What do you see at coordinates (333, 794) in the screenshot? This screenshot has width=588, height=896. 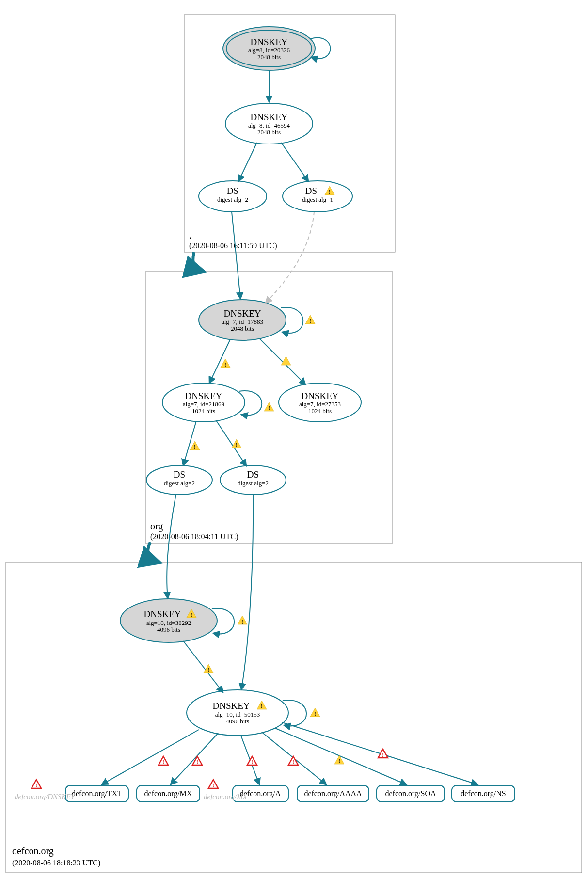 I see `svg-text: defcon.org/AAAA` at bounding box center [333, 794].